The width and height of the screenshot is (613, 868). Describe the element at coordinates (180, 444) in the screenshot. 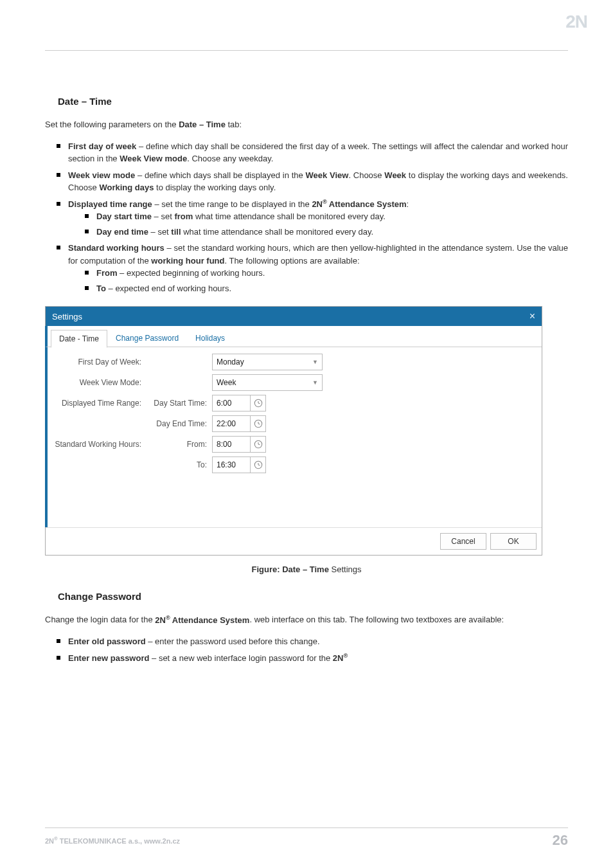

I see `label-from: From:` at that location.